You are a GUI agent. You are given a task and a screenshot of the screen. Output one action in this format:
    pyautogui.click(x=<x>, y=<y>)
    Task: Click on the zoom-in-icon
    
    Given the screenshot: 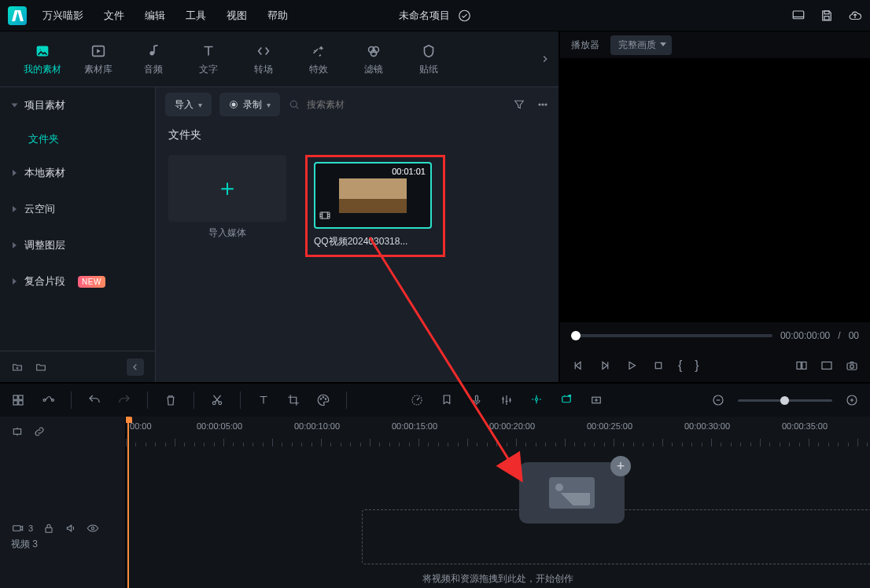 What is the action you would take?
    pyautogui.click(x=852, y=400)
    